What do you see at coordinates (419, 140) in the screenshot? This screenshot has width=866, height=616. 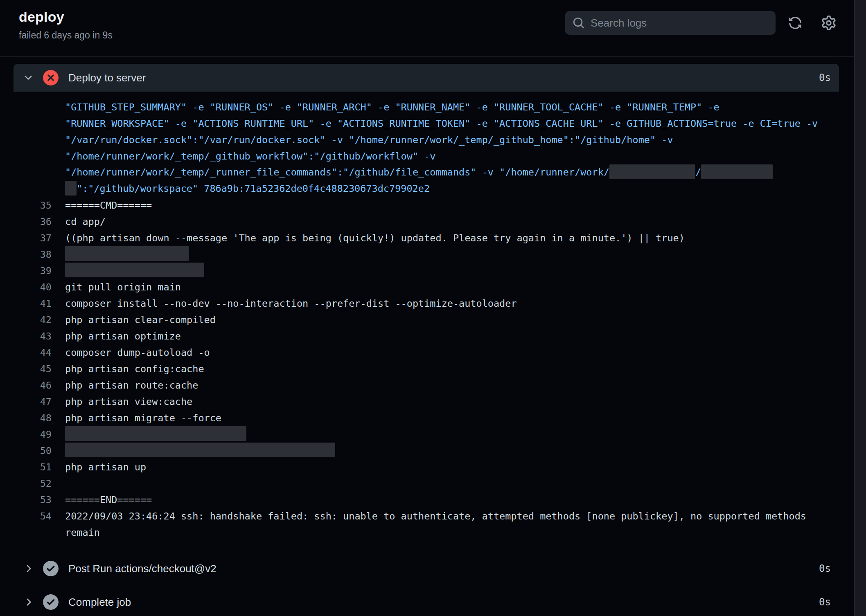 I see `log-line: "/var/run/docker.sock":"/var/run/docker.…` at bounding box center [419, 140].